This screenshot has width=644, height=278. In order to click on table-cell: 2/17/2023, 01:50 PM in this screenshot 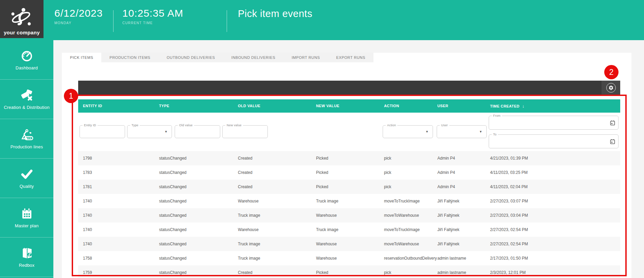, I will do `click(555, 258)`.